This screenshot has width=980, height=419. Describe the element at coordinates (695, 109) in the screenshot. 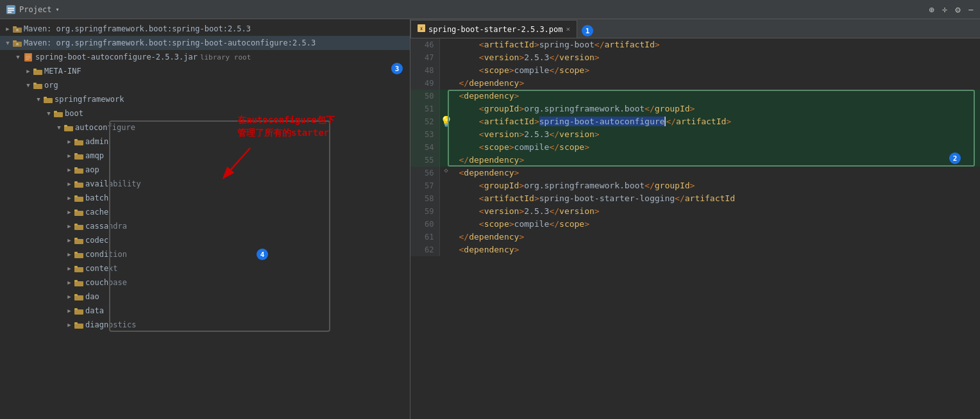

I see `code-line-51: 51 <groupId>org.springframework.boot</gr…` at that location.